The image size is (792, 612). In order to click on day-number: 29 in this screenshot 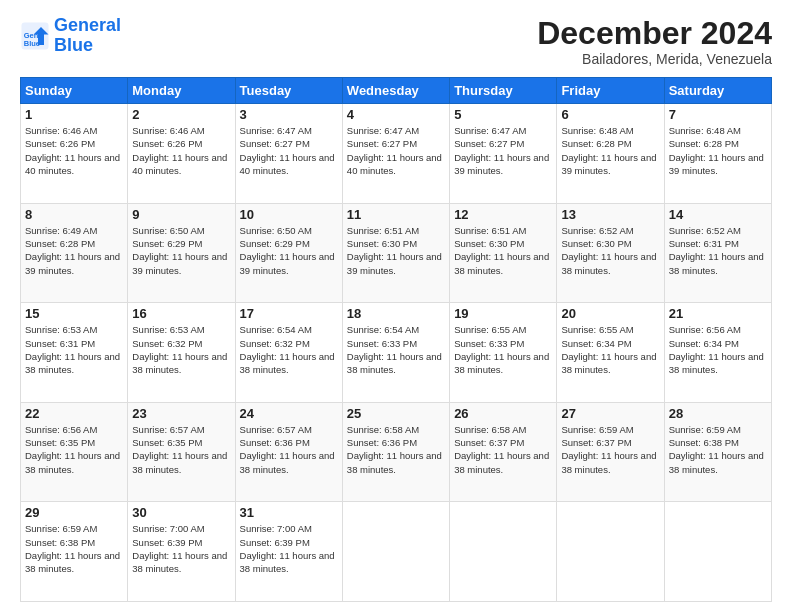, I will do `click(74, 512)`.